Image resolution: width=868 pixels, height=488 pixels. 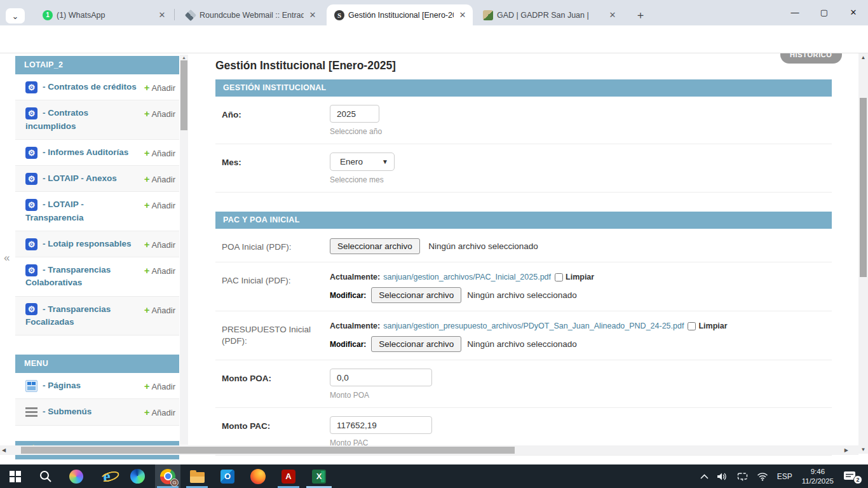 I want to click on windows-logo-icon, so click(x=15, y=477).